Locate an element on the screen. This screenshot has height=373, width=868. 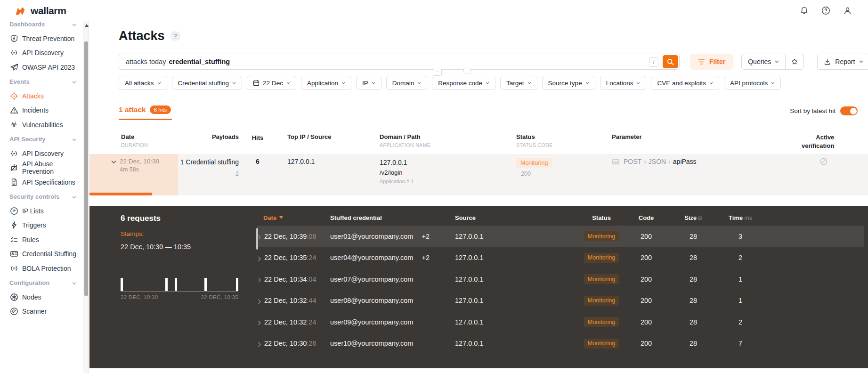
sidebar-section-dashboards: Dashboards is located at coordinates (41, 26).